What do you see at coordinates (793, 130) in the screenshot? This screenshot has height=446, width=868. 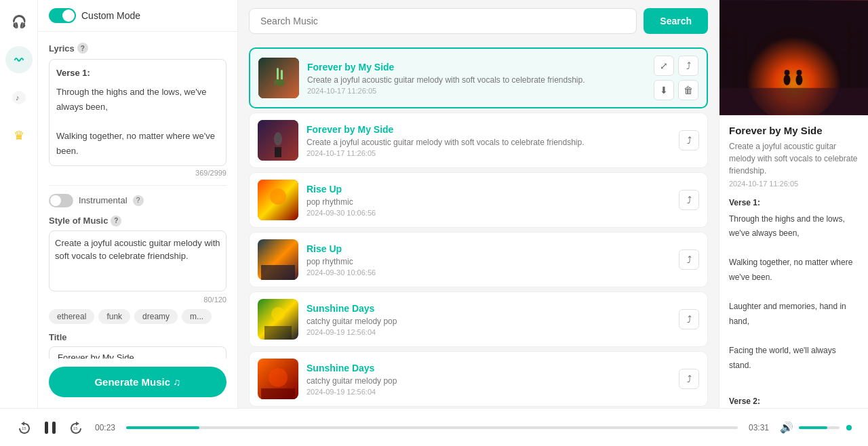 I see `right-song-title: Forever by My Side` at bounding box center [793, 130].